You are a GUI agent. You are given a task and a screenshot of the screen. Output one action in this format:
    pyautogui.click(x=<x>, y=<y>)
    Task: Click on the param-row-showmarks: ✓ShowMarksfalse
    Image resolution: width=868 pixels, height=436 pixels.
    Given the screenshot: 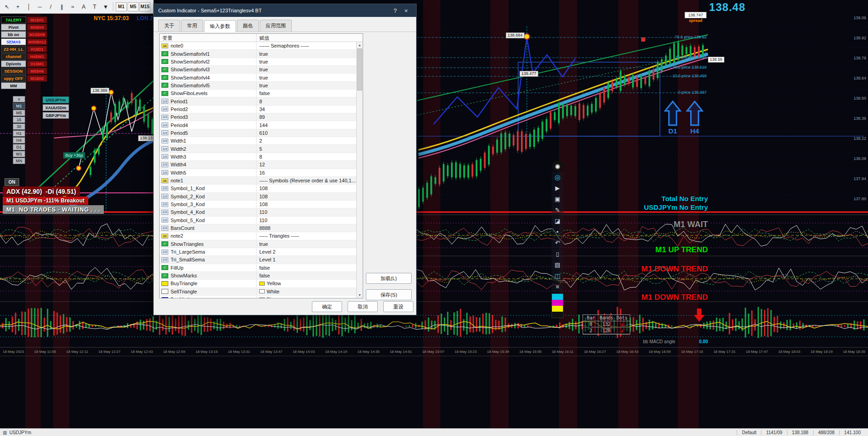 What is the action you would take?
    pyautogui.click(x=258, y=276)
    